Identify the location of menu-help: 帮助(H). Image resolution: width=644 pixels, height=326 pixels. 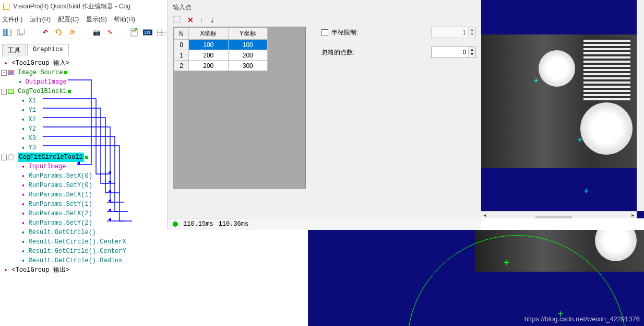
(124, 19).